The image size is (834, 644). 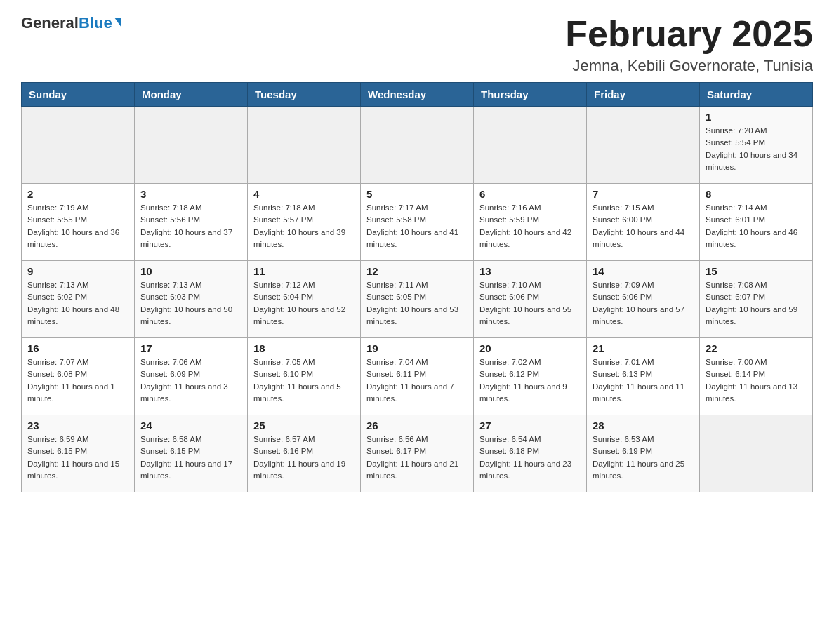 I want to click on day-number: 7, so click(x=643, y=194).